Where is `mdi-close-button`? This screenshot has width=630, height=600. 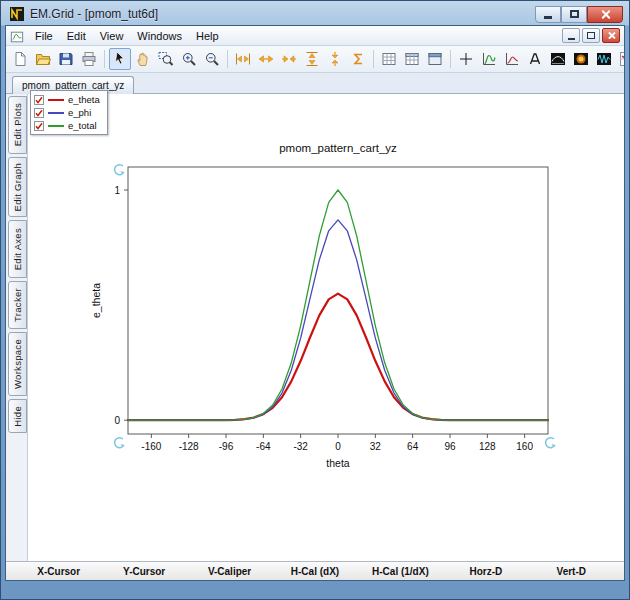 mdi-close-button is located at coordinates (611, 36).